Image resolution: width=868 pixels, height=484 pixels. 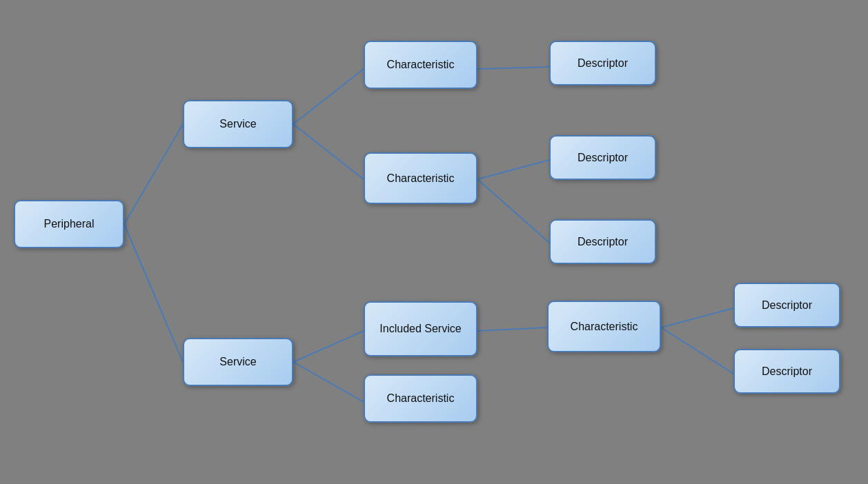 I want to click on char2-node: Characteristic, so click(x=421, y=178).